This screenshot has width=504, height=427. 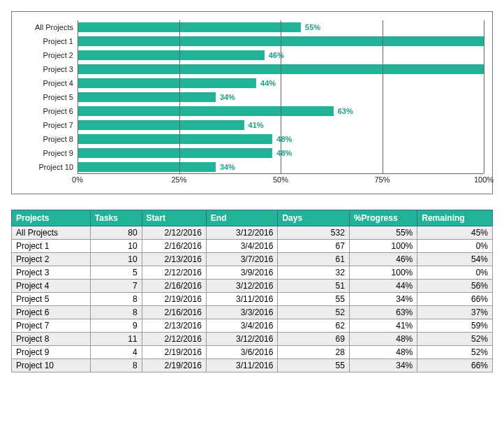 I want to click on table-header: Tasks, so click(x=116, y=218).